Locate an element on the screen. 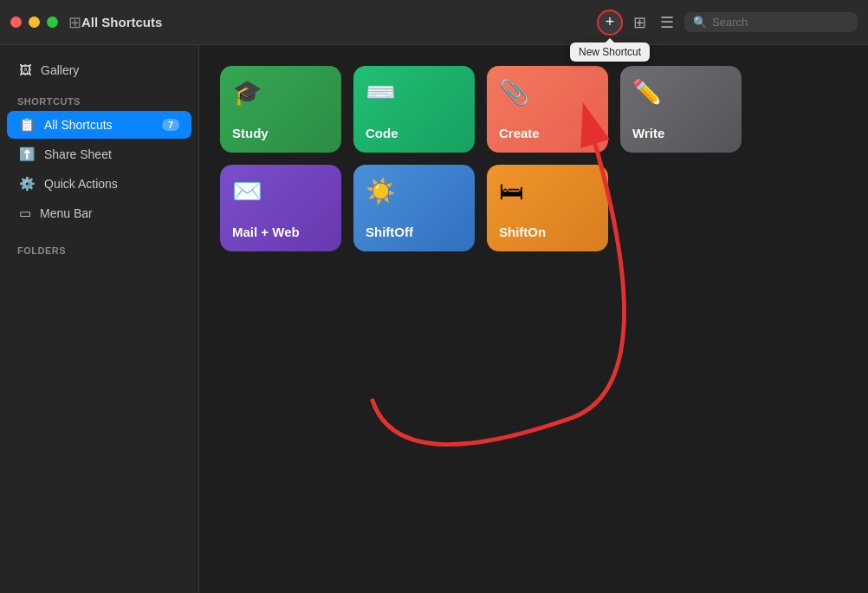  titlebar: ⊞ All Shortcuts + New Shortcut ⊞ ☰ 🔍 is located at coordinates (434, 23).